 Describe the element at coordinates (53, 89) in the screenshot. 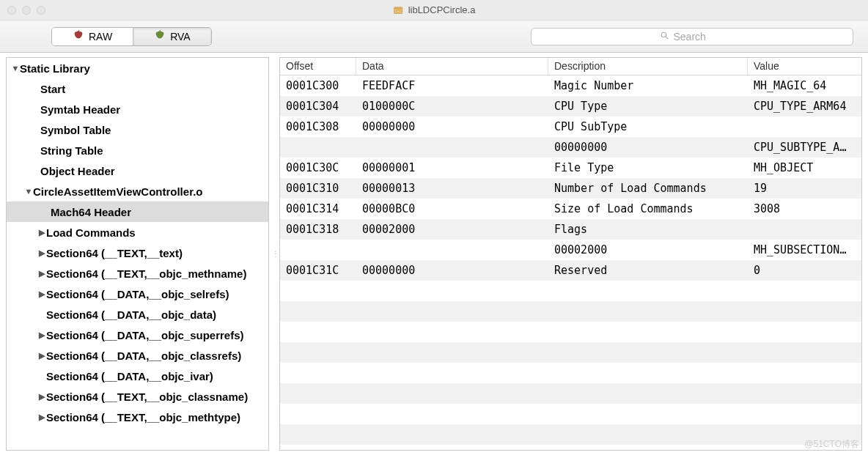

I see `sidebar-item-label: Start` at that location.